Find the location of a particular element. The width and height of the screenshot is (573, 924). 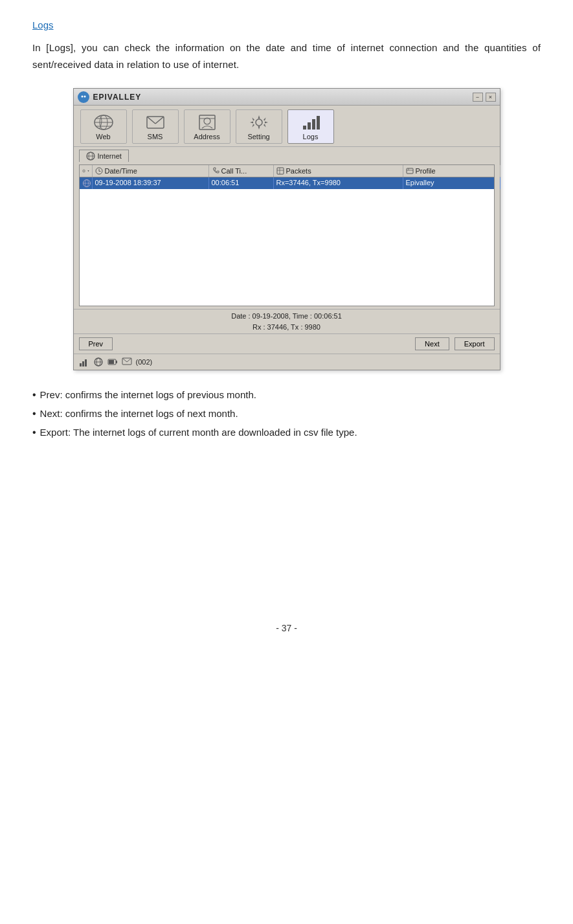

page-heading: Logs is located at coordinates (286, 25).